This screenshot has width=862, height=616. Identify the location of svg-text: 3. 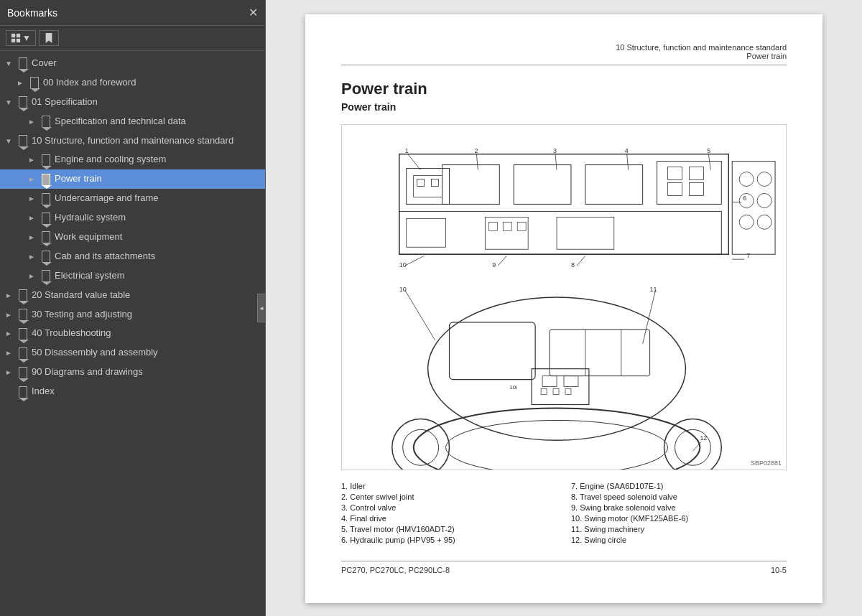
(555, 151).